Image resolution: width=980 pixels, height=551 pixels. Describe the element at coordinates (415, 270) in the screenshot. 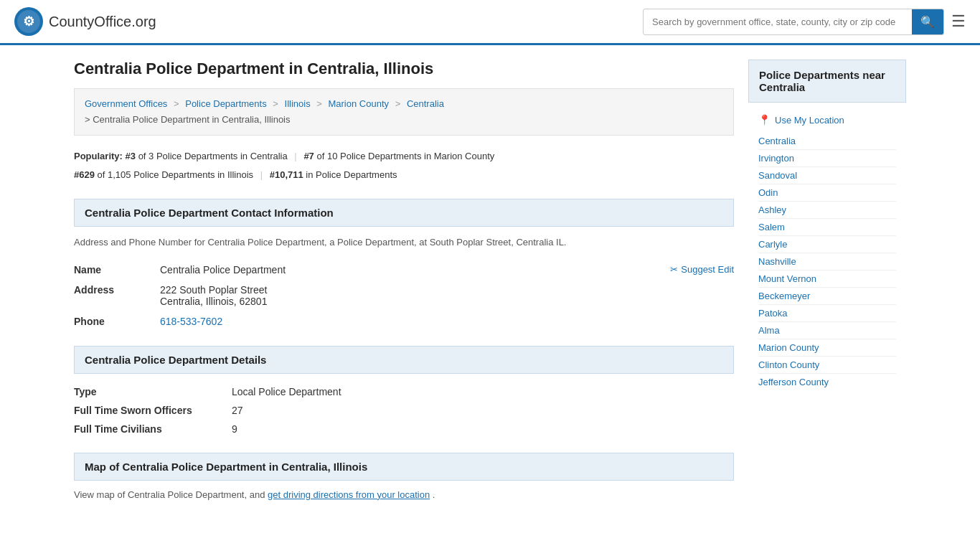

I see `contact-name-value: Centralia Police Department` at that location.